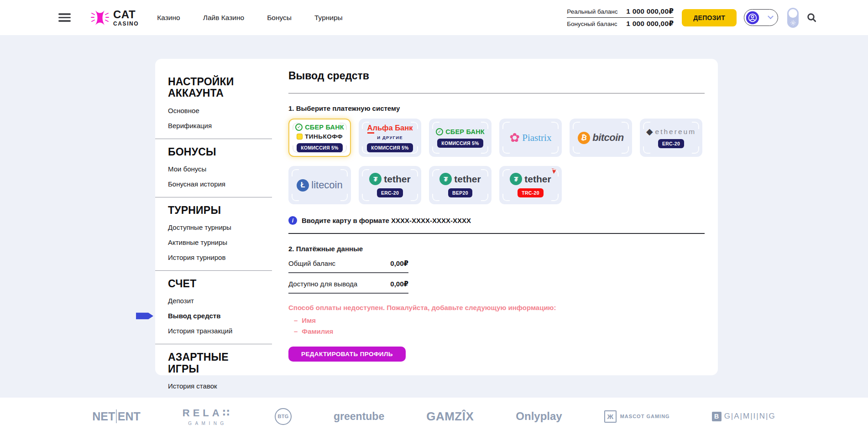 This screenshot has height=435, width=868. What do you see at coordinates (530, 193) in the screenshot?
I see `network-badge: TRC-20` at bounding box center [530, 193].